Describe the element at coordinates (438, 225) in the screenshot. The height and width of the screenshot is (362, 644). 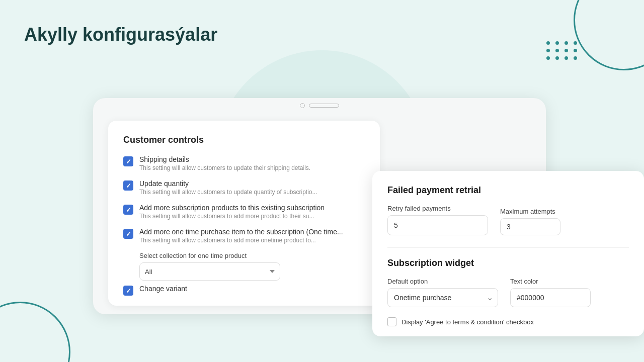
I see `retry-input-wrapper: days ▲ ▼` at that location.